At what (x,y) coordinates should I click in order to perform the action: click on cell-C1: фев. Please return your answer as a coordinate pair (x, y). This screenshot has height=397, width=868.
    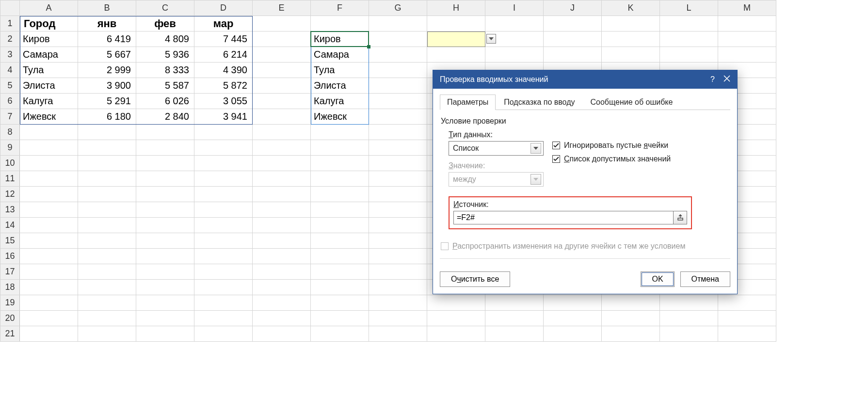
    Looking at the image, I should click on (165, 24).